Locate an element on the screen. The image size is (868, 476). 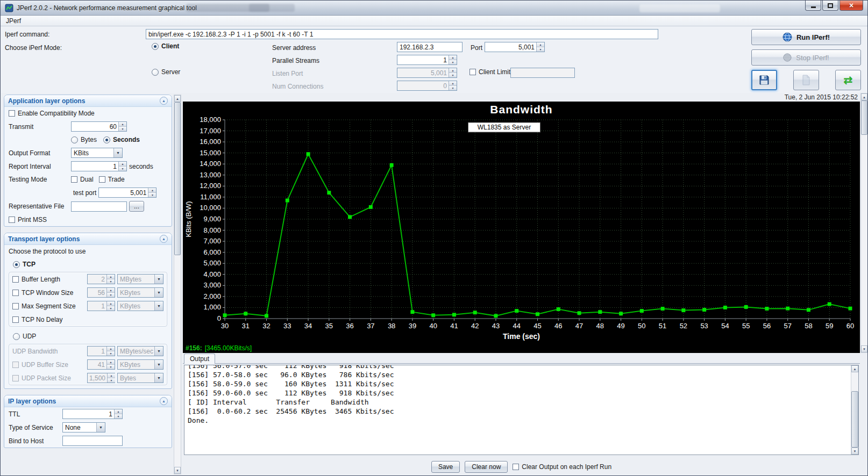
listen-port-spinner: 5,001 ▲▼ is located at coordinates (427, 73).